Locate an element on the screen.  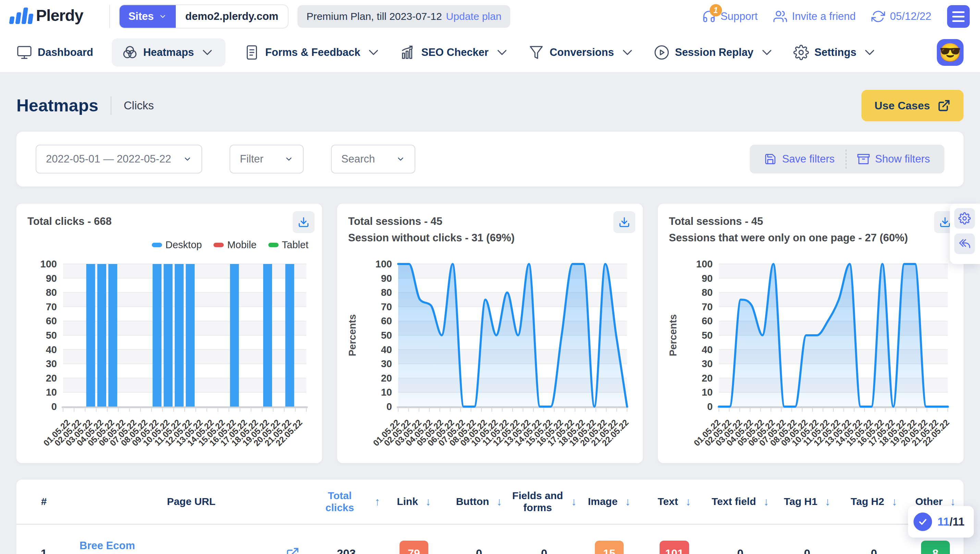
nav-item-settings: Settings is located at coordinates (835, 53).